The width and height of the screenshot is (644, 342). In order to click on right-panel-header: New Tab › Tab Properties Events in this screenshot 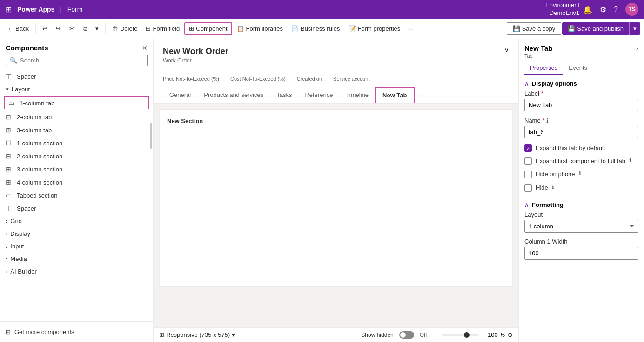, I will do `click(582, 57)`.